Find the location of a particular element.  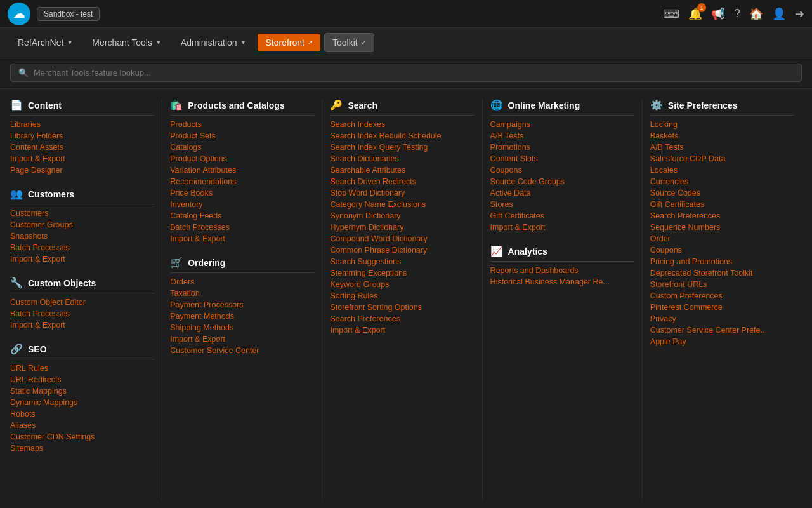

link-sequence-numbers: Sequence Numbers is located at coordinates (722, 227).